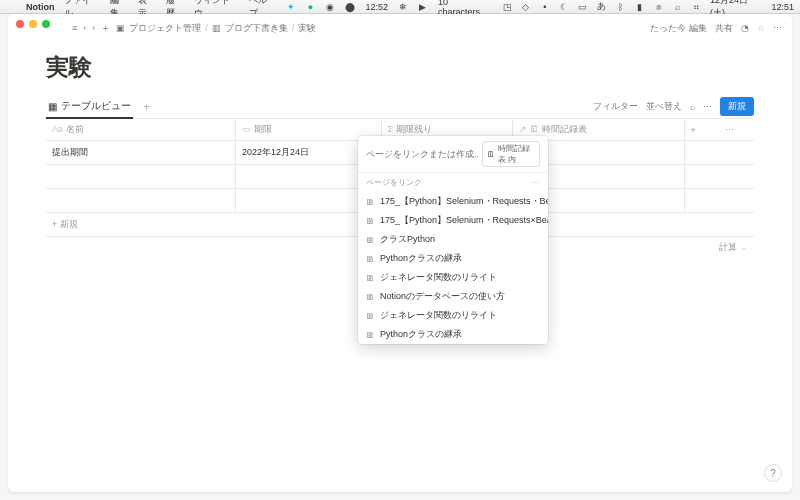 This screenshot has width=800, height=500. What do you see at coordinates (523, 129) in the screenshot?
I see `relation-icon: ↗` at bounding box center [523, 129].